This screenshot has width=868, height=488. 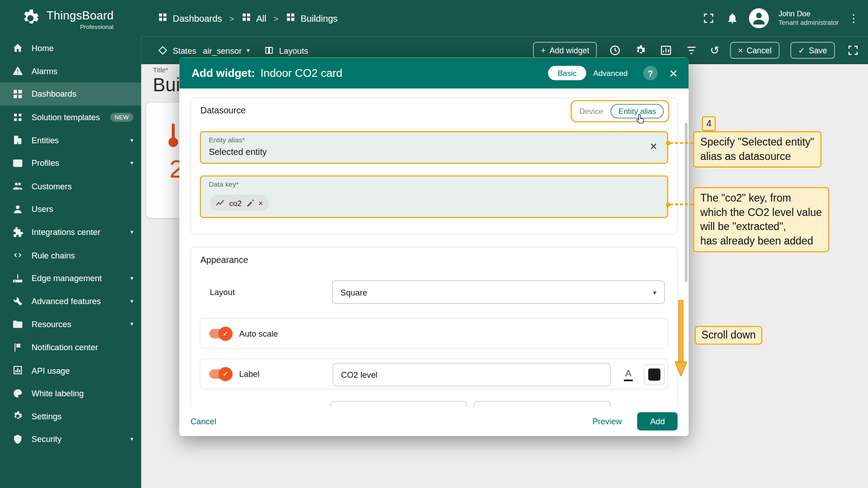 I want to click on sidebar-item-customers: Customers, so click(x=71, y=186).